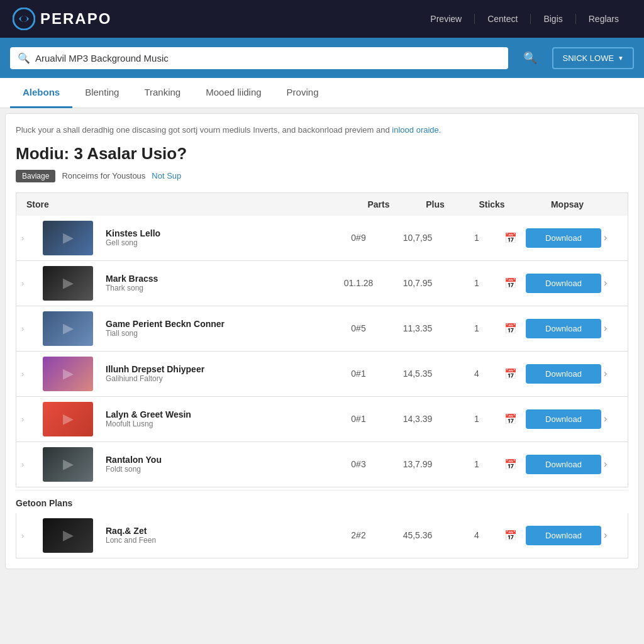 Image resolution: width=644 pixels, height=644 pixels. Describe the element at coordinates (322, 176) in the screenshot. I see `tag-row: Baviage Ronceims for Youstous Not Sup` at that location.